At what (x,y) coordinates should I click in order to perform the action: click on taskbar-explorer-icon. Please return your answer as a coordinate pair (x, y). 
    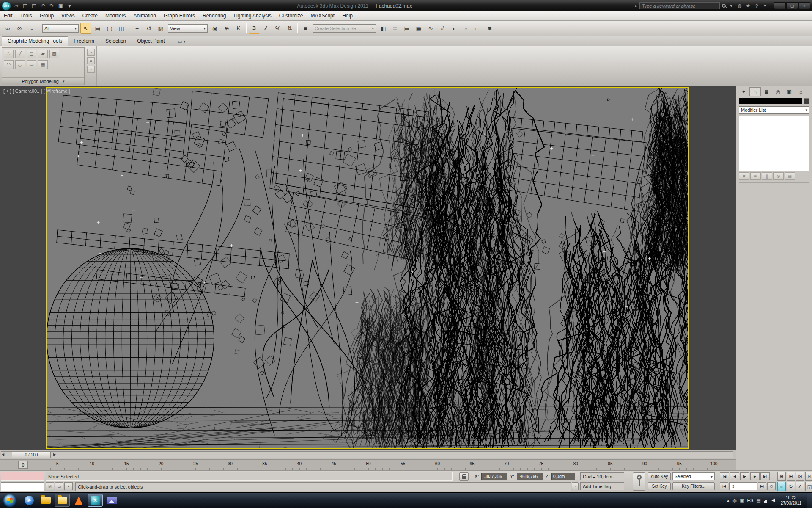
    Looking at the image, I should click on (46, 500).